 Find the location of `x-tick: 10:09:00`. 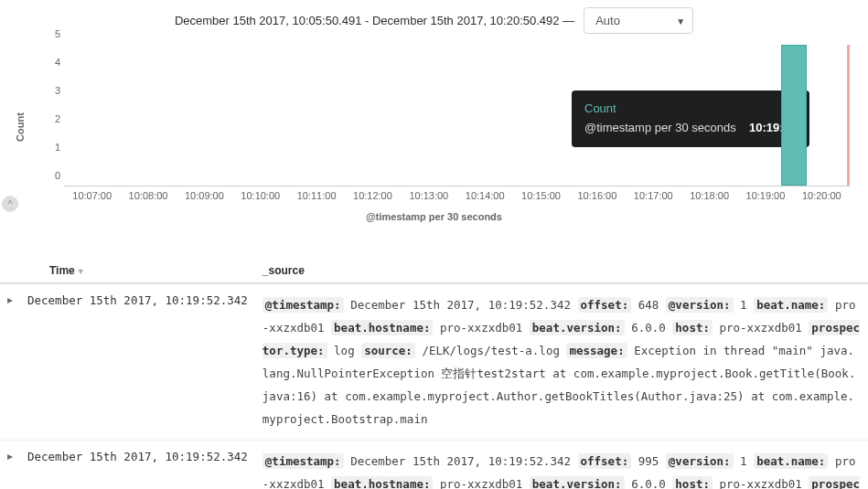

x-tick: 10:09:00 is located at coordinates (205, 196).